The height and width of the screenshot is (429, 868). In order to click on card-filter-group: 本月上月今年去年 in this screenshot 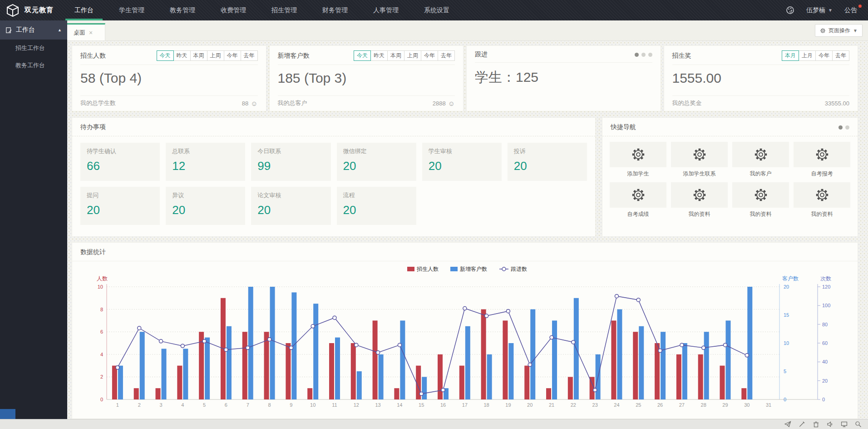, I will do `click(816, 55)`.